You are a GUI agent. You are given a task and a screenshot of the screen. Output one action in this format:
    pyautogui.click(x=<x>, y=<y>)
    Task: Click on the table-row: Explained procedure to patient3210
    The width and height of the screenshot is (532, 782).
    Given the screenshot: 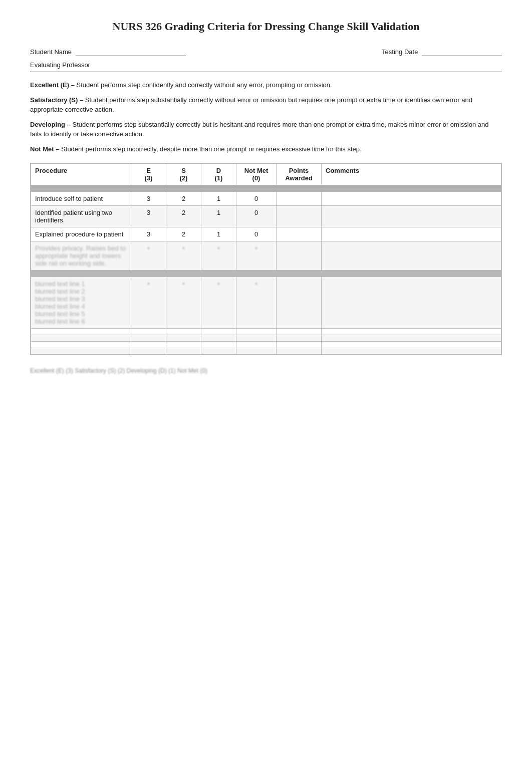 What is the action you would take?
    pyautogui.click(x=267, y=234)
    